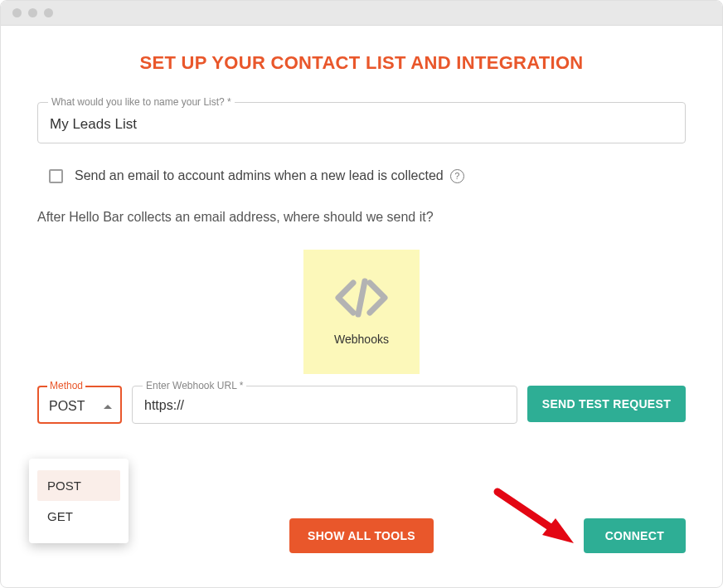  I want to click on list-name-label: What would you like to name your List? *, so click(141, 102).